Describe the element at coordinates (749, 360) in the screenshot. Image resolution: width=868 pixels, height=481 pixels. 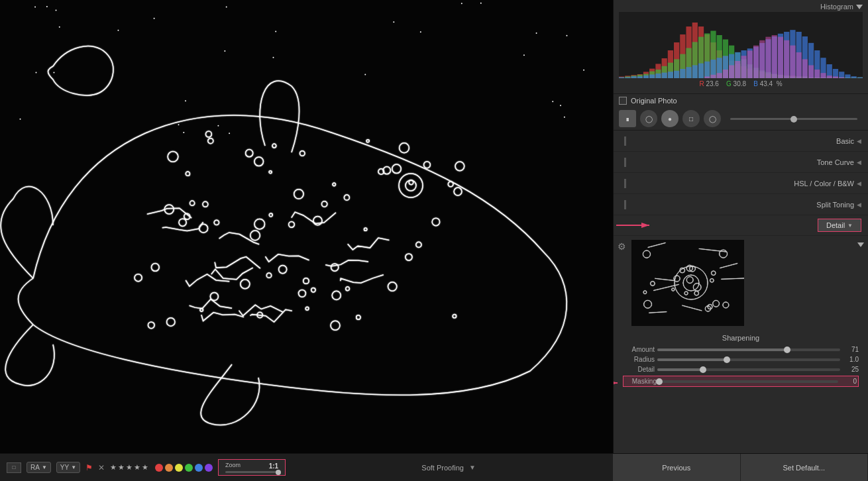
I see `radius-slider` at that location.